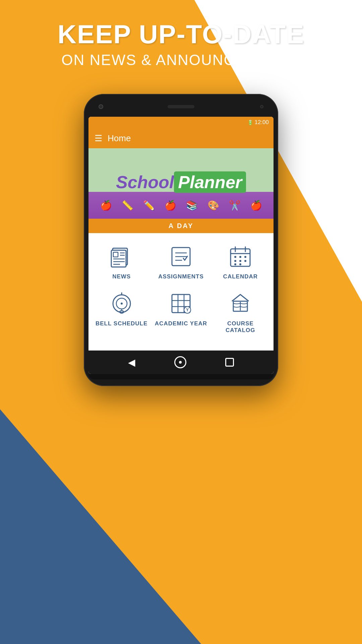 This screenshot has height=644, width=362. I want to click on header-title: KEEP UP-TO-DATE, so click(181, 35).